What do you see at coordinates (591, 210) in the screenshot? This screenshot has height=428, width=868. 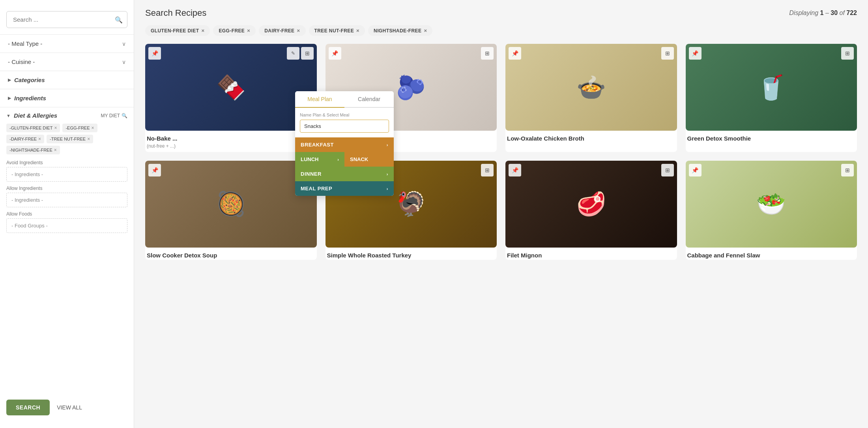 I see `recipe-card-filet: 🥩 📌 ⊞ Filet Mignon` at bounding box center [591, 210].